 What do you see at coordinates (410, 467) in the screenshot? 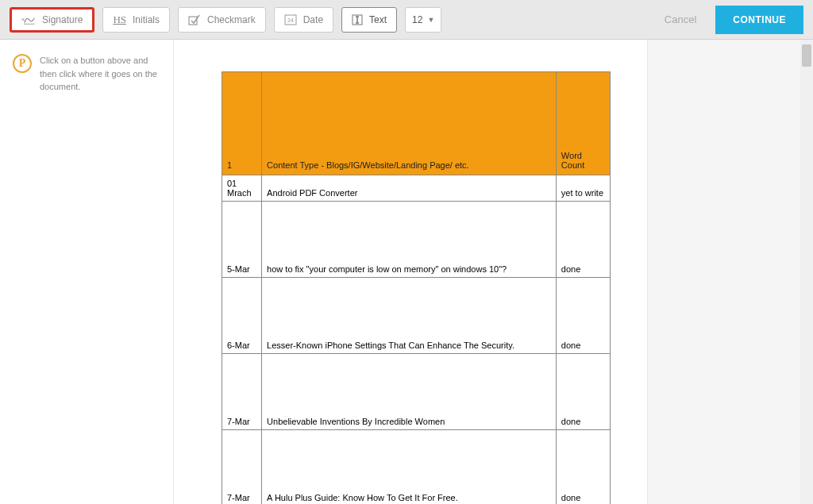
I see `cell-content: A Hulu Plus Guide: Know How To Get It Fo…` at bounding box center [410, 467].